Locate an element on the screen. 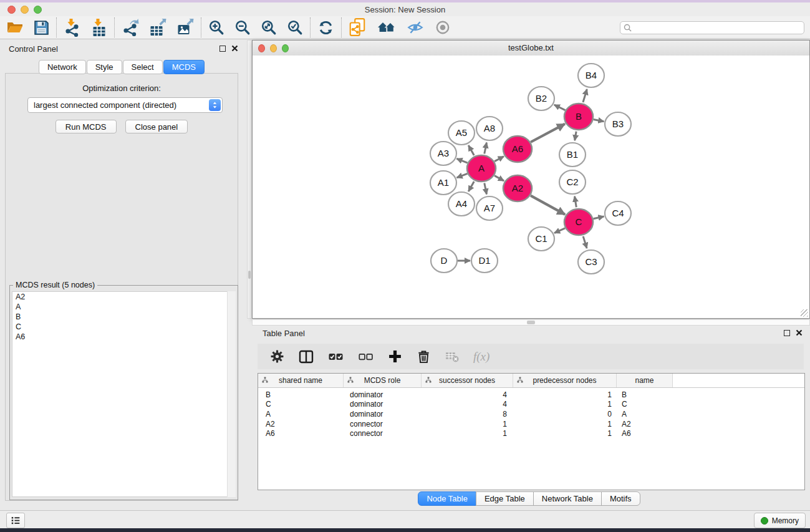  edge-C-C3 is located at coordinates (585, 242).